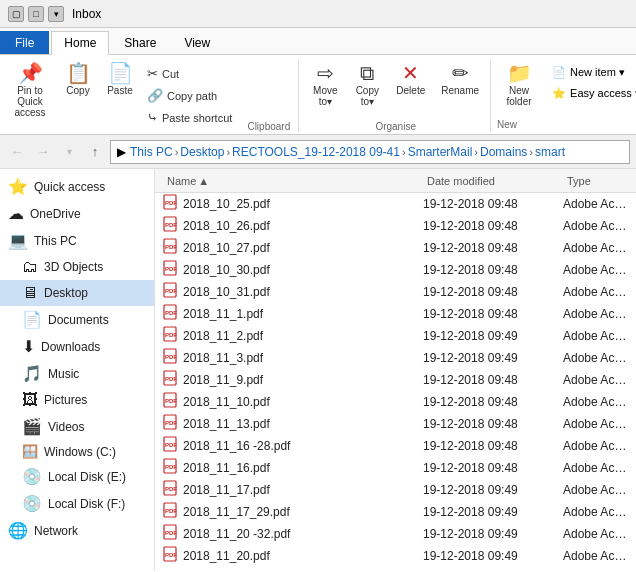  Describe the element at coordinates (77, 293) in the screenshot. I see `sidebar-item-desktop: 🖥 Desktop` at that location.